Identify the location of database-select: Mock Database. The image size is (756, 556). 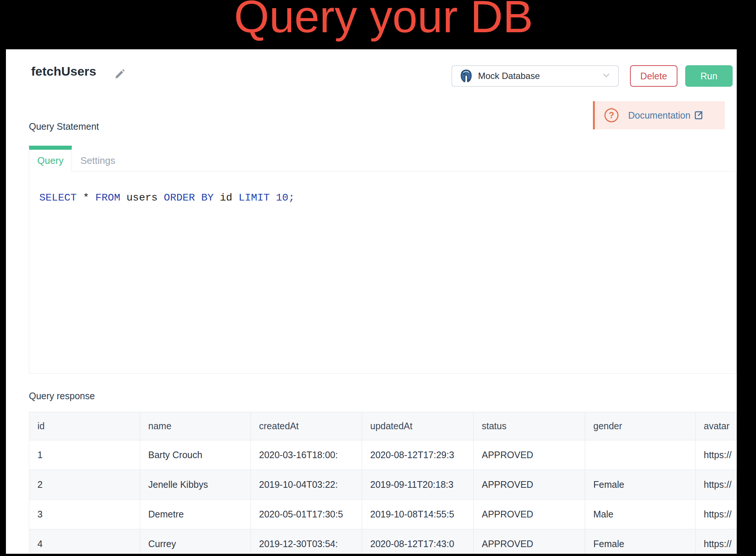
(535, 76).